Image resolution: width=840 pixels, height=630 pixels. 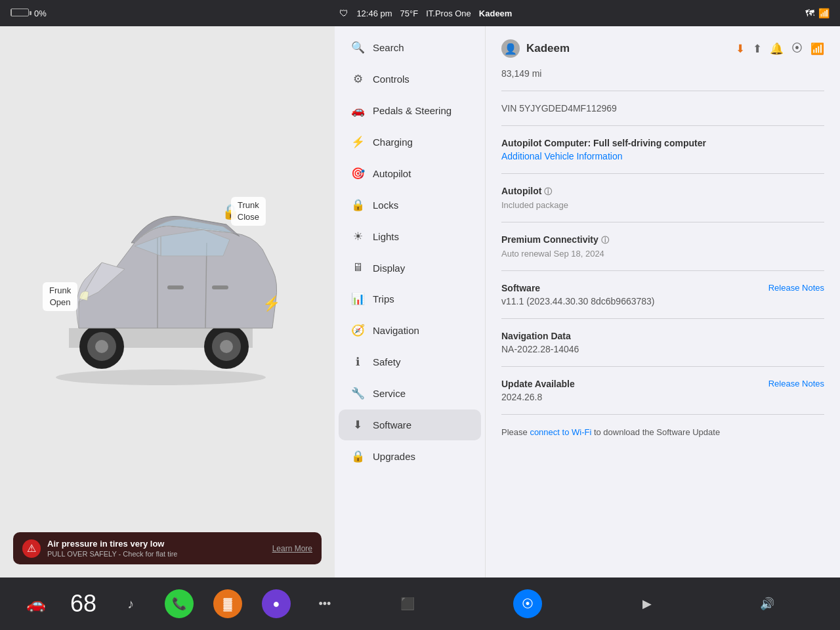 I want to click on locks-icon: 🔒, so click(x=358, y=205).